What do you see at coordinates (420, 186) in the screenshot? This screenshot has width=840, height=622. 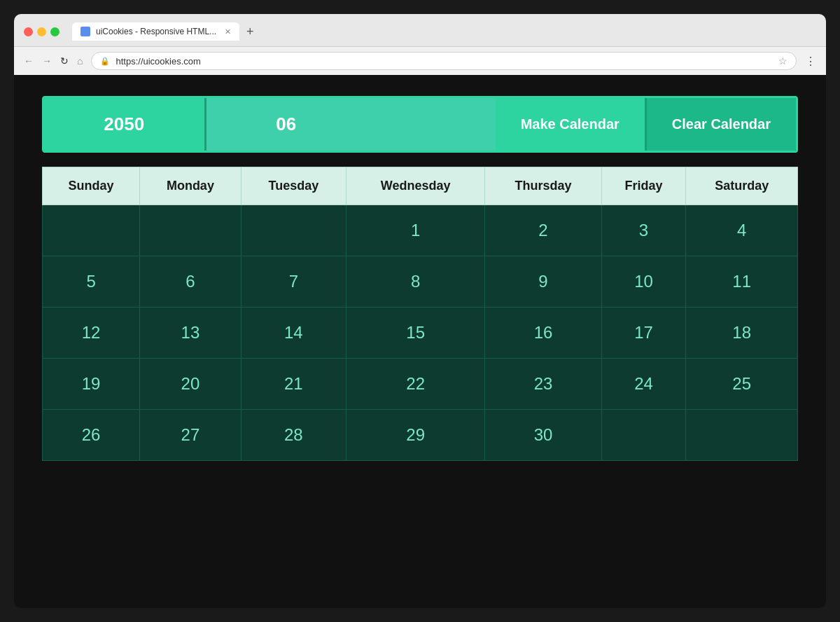 I see `header-row: Sunday Monday Tuesday Wednesday Thursday…` at bounding box center [420, 186].